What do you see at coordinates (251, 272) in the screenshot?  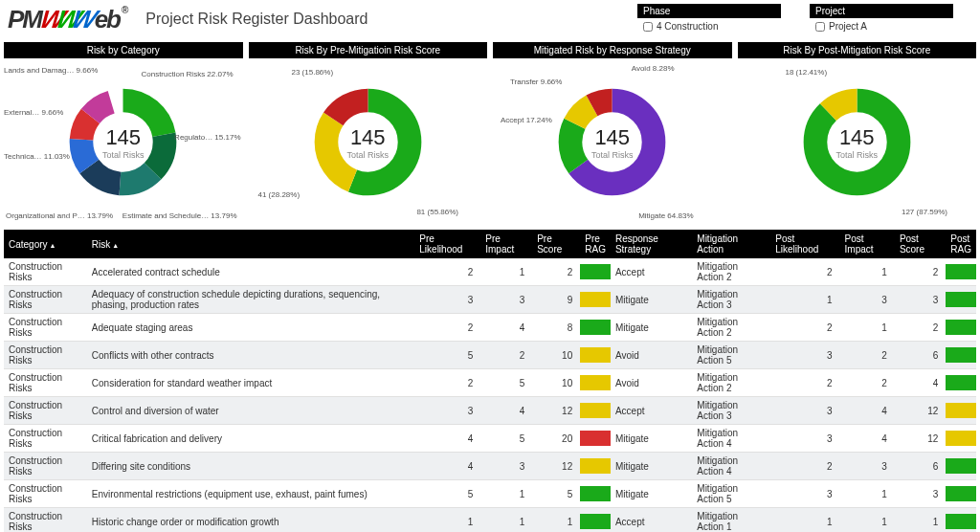 I see `cell-risk: Accelerated contract schedule` at bounding box center [251, 272].